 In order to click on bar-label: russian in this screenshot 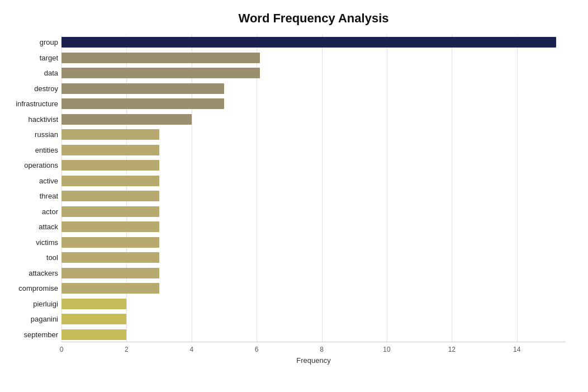, I will do `click(30, 134)`.